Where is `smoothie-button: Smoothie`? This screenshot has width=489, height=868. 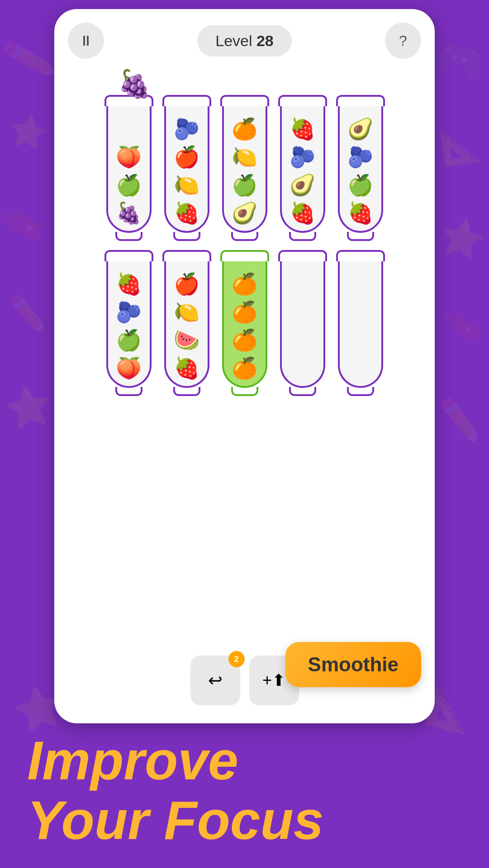 smoothie-button: Smoothie is located at coordinates (353, 665).